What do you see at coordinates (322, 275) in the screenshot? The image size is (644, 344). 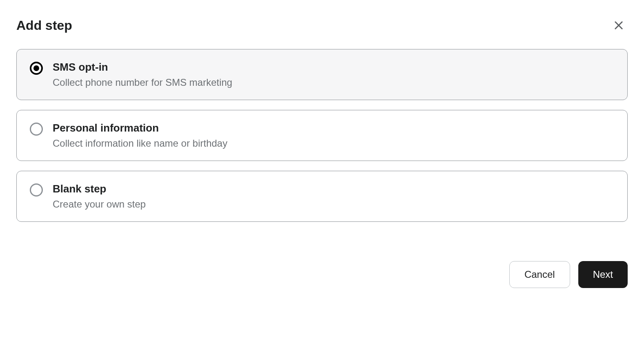 I see `modal-footer: Cancel Next` at bounding box center [322, 275].